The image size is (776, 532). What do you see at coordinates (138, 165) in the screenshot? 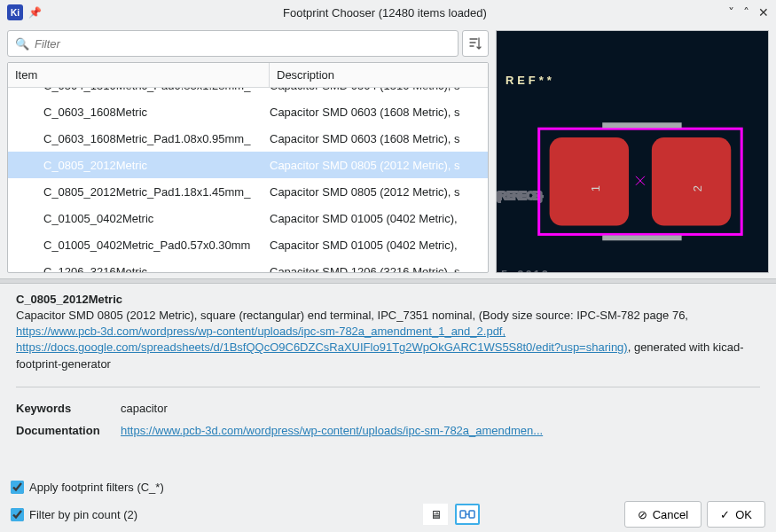
I see `row-item: C_0805_2012Metric` at bounding box center [138, 165].